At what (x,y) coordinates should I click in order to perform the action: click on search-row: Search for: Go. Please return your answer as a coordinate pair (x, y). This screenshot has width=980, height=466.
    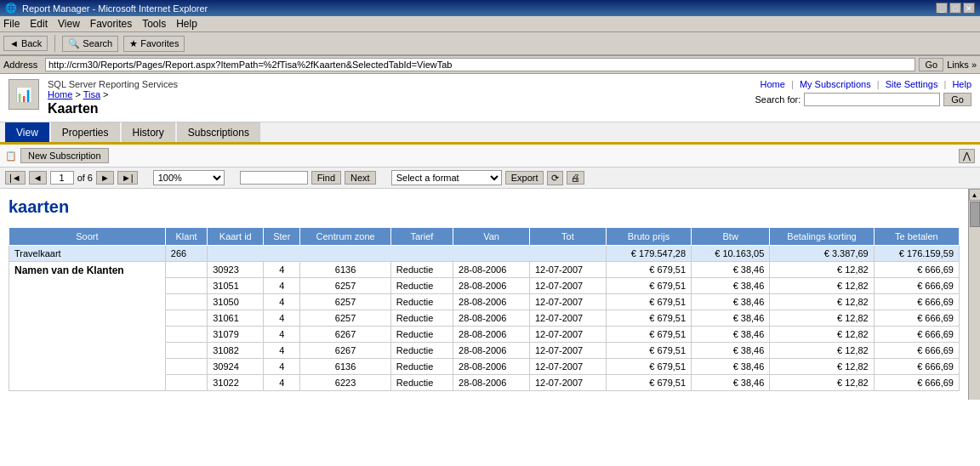
    Looking at the image, I should click on (864, 99).